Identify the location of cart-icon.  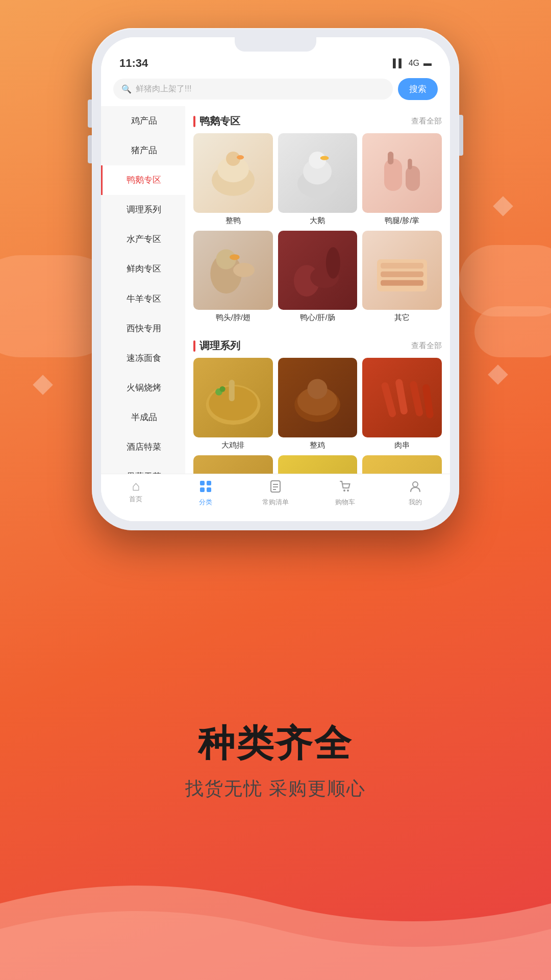
(345, 487).